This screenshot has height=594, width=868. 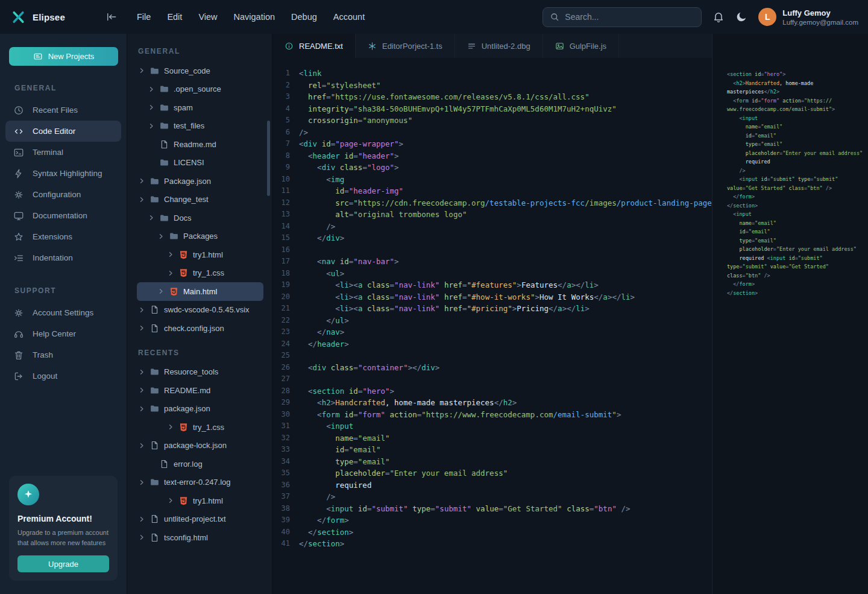 I want to click on user-profile: L Luffy Gemoy Luffy.gemoy@gmail.com, so click(x=808, y=17).